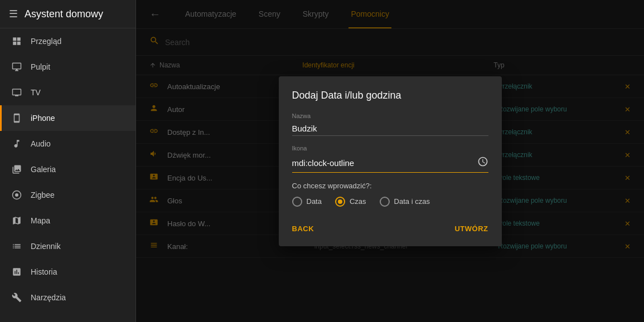  What do you see at coordinates (390, 148) in the screenshot?
I see `icon-label: Ikona` at bounding box center [390, 148].